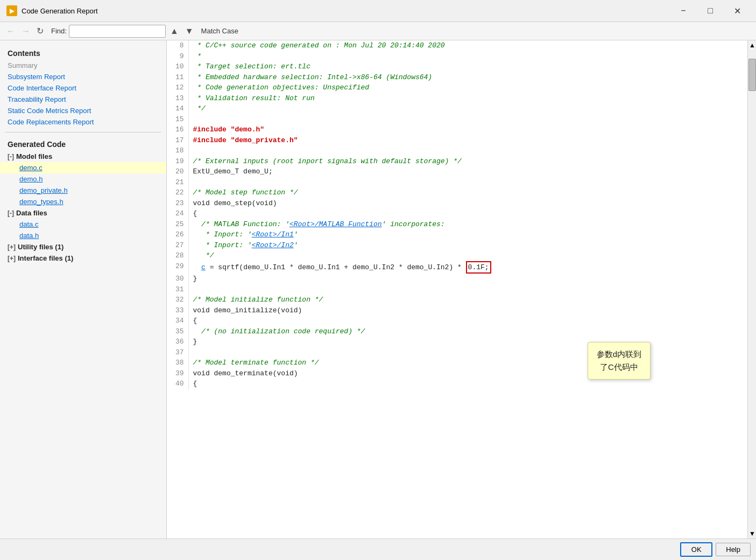 The image size is (756, 560). What do you see at coordinates (752, 534) in the screenshot?
I see `scroll-down-button: ▼` at bounding box center [752, 534].